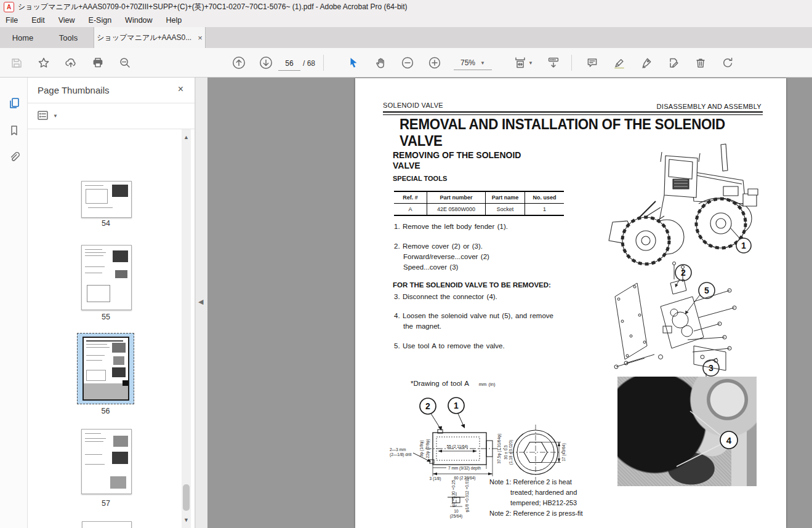  I want to click on bookmarks-rail-button, so click(14, 130).